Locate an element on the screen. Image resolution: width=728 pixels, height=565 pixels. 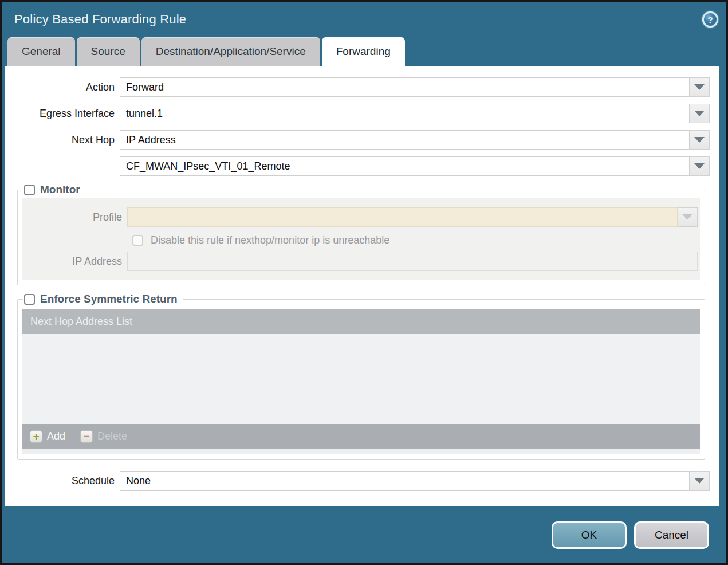
monitor-legend-label: Monitor is located at coordinates (60, 190).